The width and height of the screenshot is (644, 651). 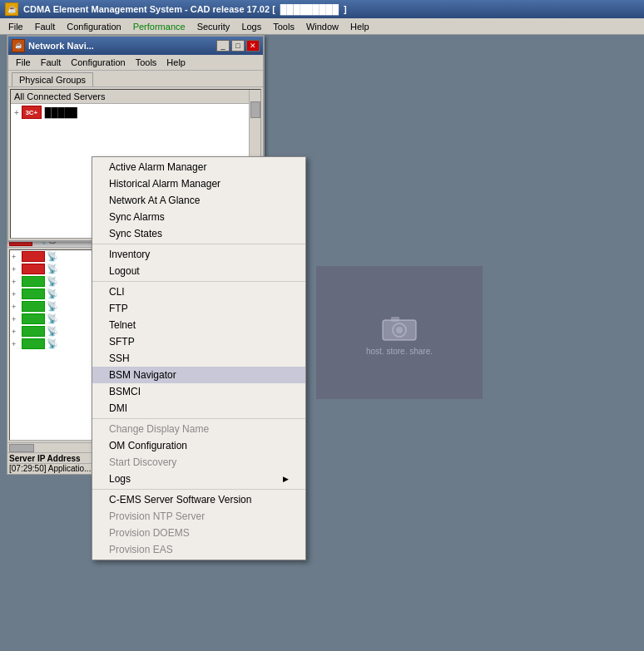 What do you see at coordinates (55, 447) in the screenshot?
I see `h-scrollbar` at bounding box center [55, 447].